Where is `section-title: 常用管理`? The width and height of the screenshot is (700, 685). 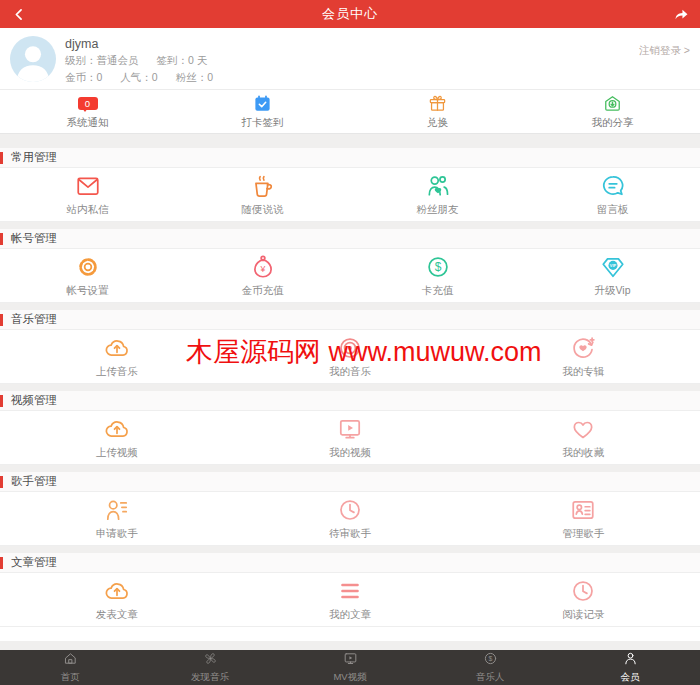
section-title: 常用管理 is located at coordinates (34, 158).